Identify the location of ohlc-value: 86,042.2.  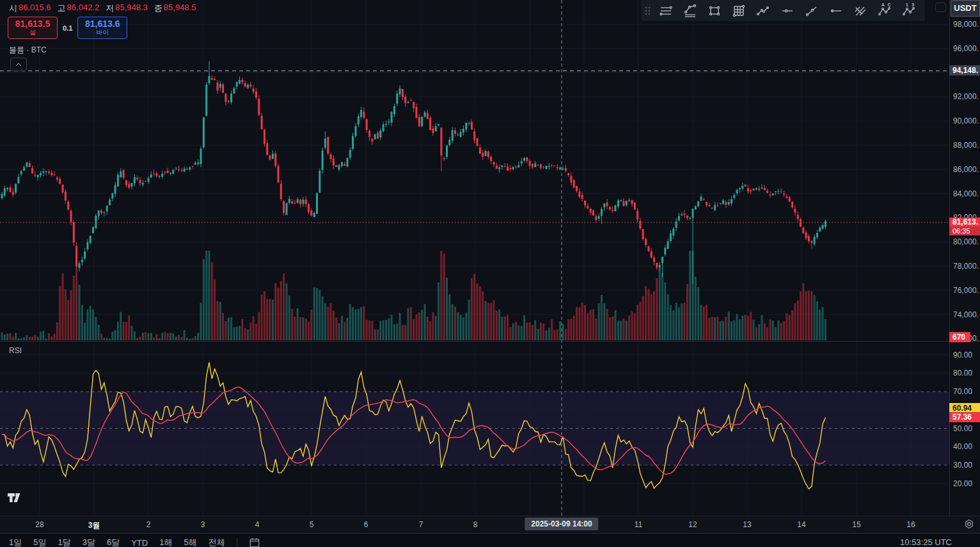
(83, 8).